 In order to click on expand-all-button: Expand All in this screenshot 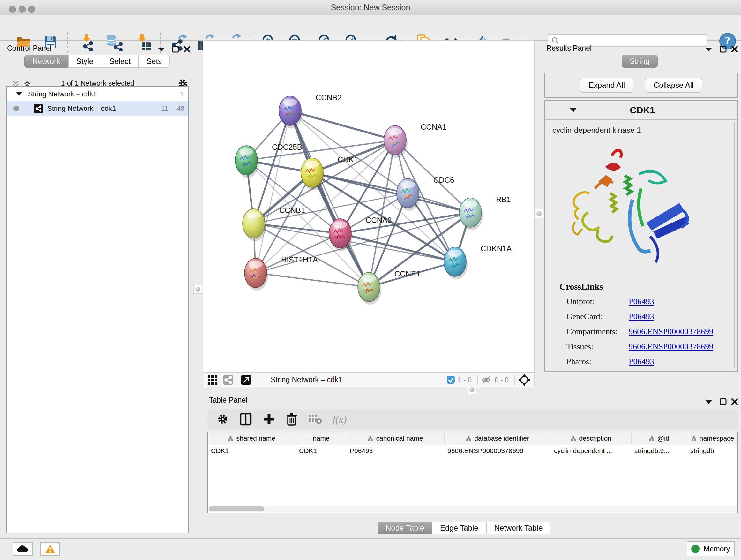, I will do `click(607, 85)`.